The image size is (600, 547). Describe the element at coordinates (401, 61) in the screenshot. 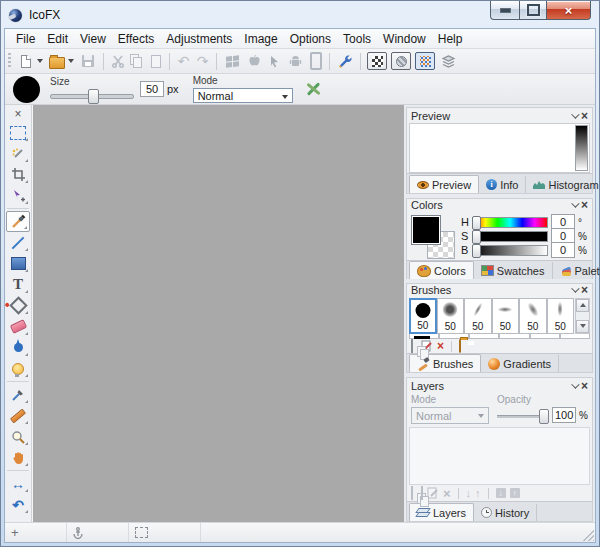

I see `grid-toggle-button` at that location.